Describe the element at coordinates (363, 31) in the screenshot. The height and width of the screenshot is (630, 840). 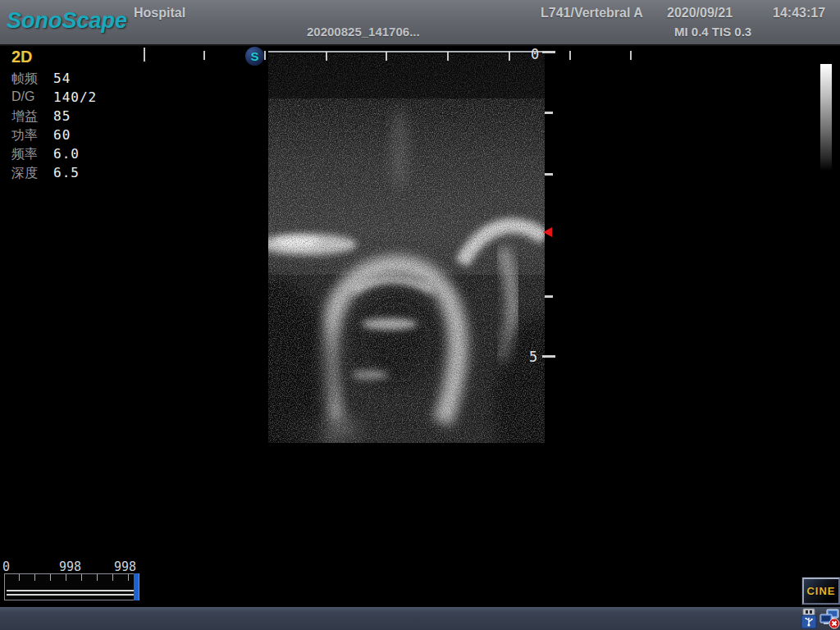
I see `exam-id: 20200825_141706...` at that location.